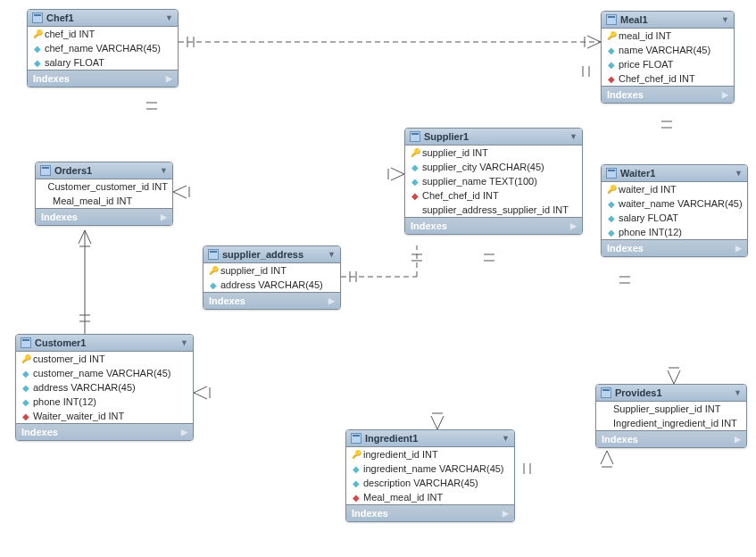 This screenshot has height=557, width=756. I want to click on column-label: supplier_id INT, so click(455, 153).